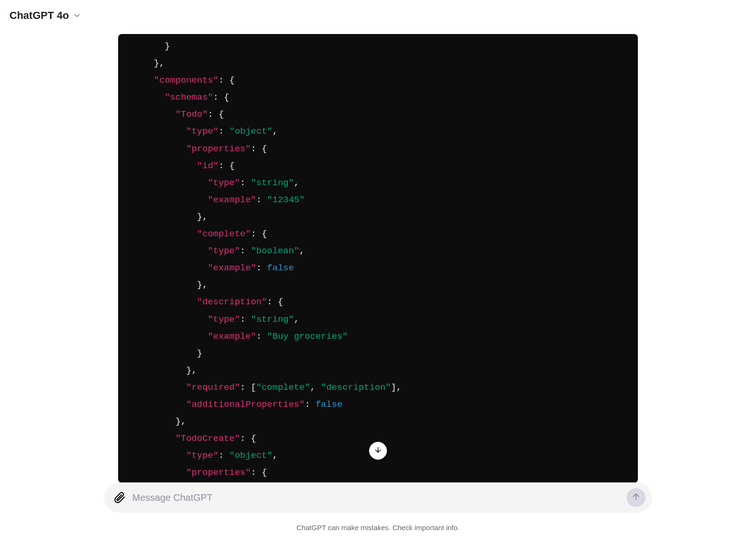  What do you see at coordinates (378, 200) in the screenshot?
I see `code-line: "example": "12345"` at bounding box center [378, 200].